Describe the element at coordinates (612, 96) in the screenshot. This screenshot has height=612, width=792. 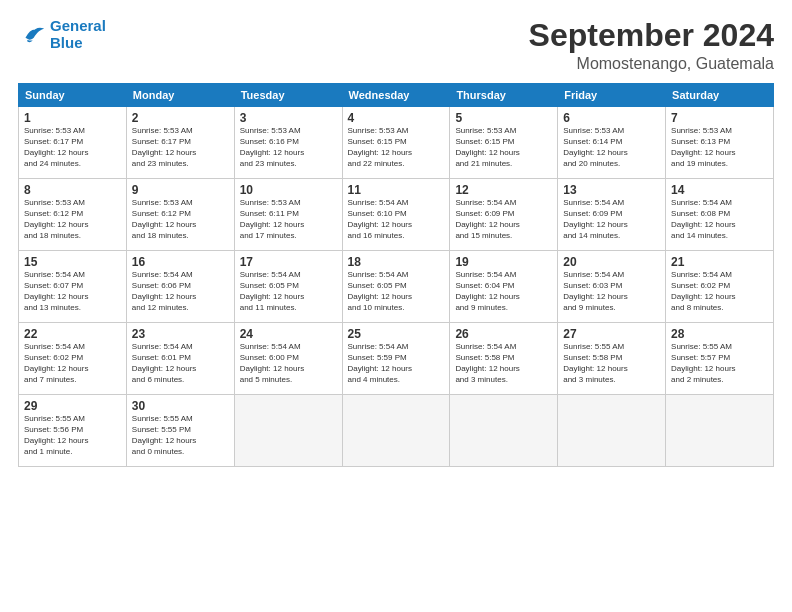
I see `header-friday: Friday` at that location.